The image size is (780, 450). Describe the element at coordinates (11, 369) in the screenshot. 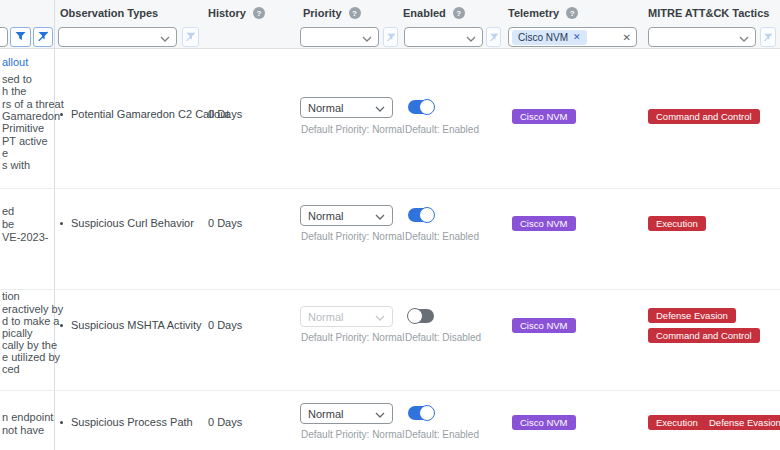

I see `truncated-description-line: ced` at that location.